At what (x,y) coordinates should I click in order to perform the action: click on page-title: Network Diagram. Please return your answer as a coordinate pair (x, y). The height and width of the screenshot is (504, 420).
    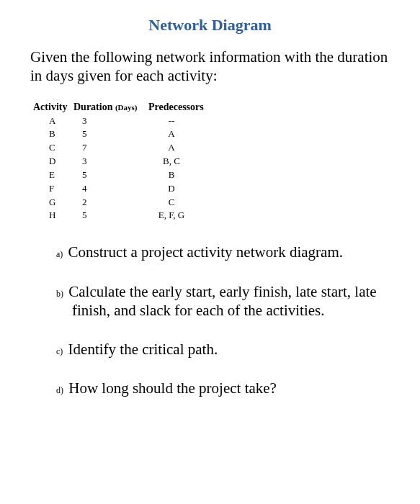
    Looking at the image, I should click on (210, 25).